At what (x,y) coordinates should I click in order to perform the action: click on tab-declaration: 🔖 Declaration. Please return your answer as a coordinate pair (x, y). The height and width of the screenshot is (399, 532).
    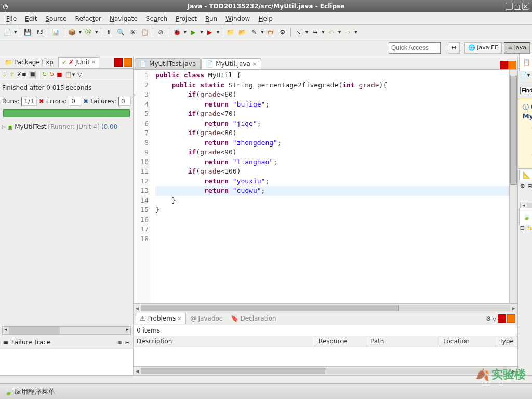
    Looking at the image, I should click on (254, 318).